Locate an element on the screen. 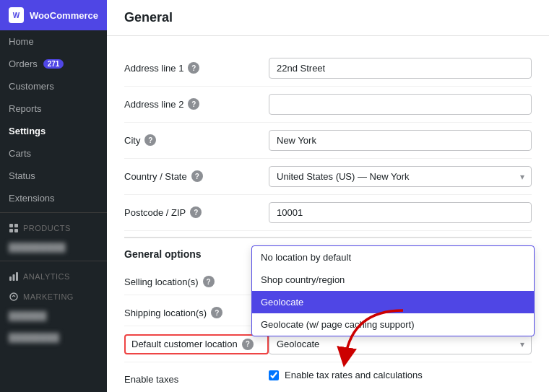 This screenshot has width=549, height=392. enable-taxes-row: Enable taxes Enable tax rates and calcul… is located at coordinates (328, 377).